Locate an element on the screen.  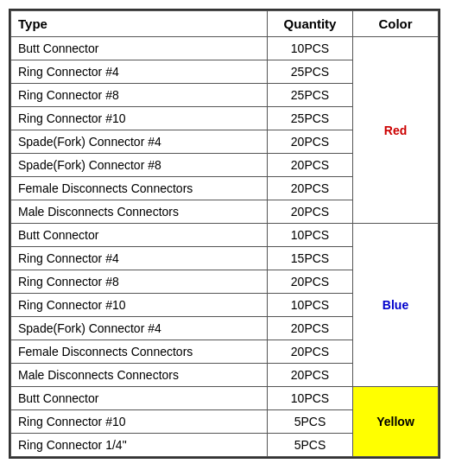
cell-color: Blue is located at coordinates (395, 306).